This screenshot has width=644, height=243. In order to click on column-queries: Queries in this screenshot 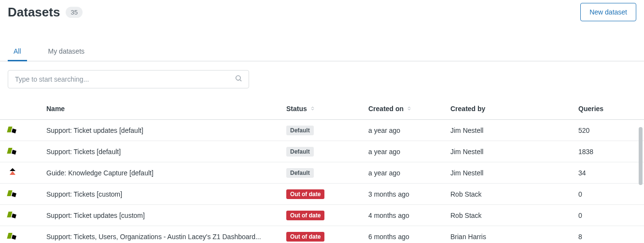, I will do `click(607, 109)`.